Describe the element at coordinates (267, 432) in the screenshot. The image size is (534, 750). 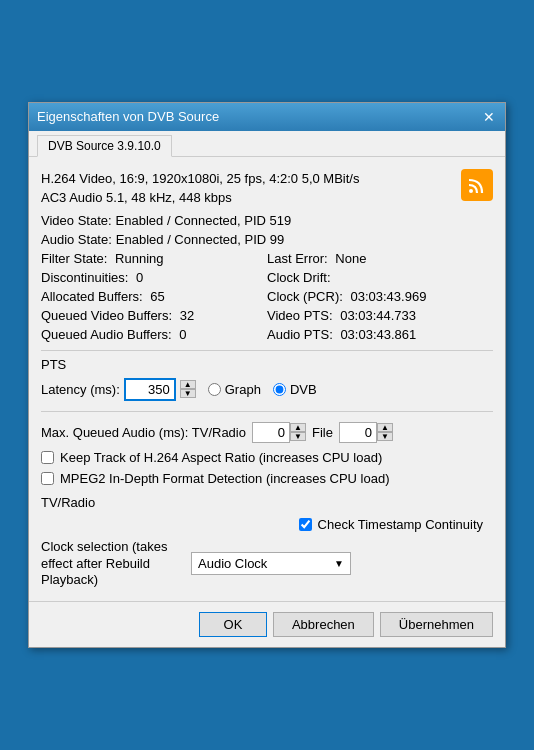
I see `max-queued-row: Max. Queued Audio (ms): TV/Radio ▲ ▼ Fil…` at that location.